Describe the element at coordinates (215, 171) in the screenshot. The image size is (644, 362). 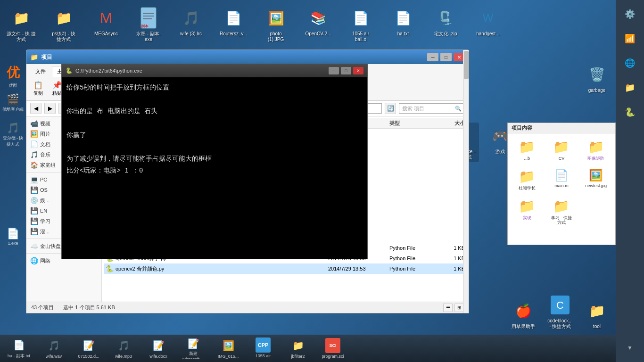
I see `console-line-8: 比分<玩家：电脑> 1 ：0` at that location.